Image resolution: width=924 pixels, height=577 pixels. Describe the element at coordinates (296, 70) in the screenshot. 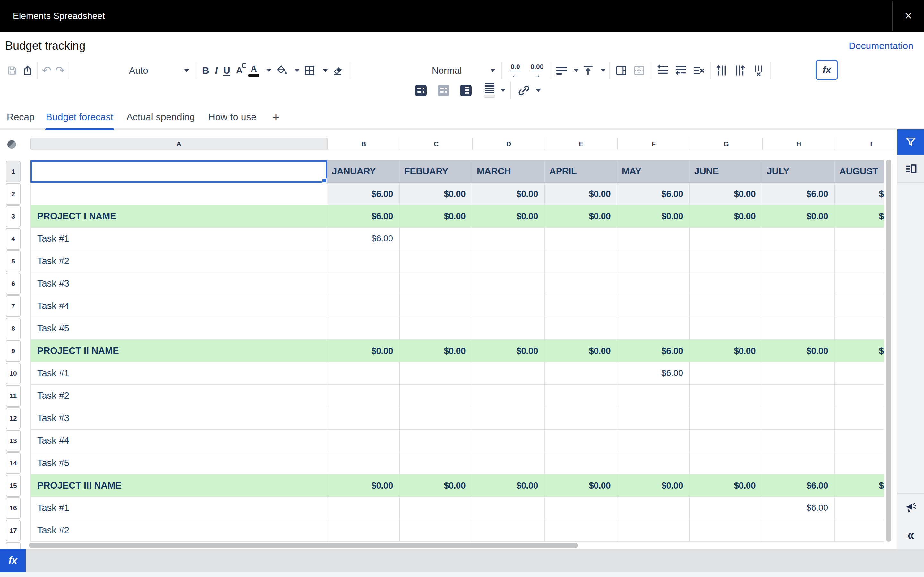

I see `fill-color-dropdown` at that location.